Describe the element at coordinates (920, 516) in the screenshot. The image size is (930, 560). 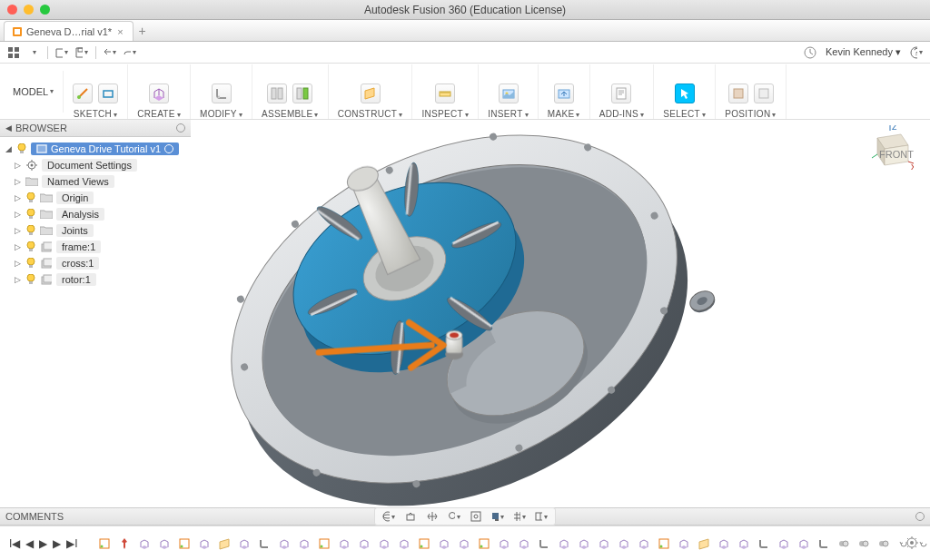
I see `comments-pin-icon` at that location.